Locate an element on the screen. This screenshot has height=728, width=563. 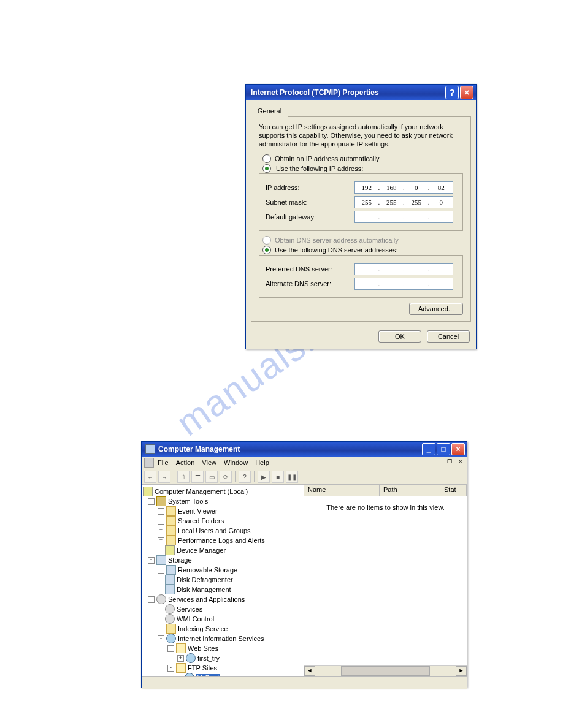
tree-storage: -Storage is located at coordinates (223, 560).